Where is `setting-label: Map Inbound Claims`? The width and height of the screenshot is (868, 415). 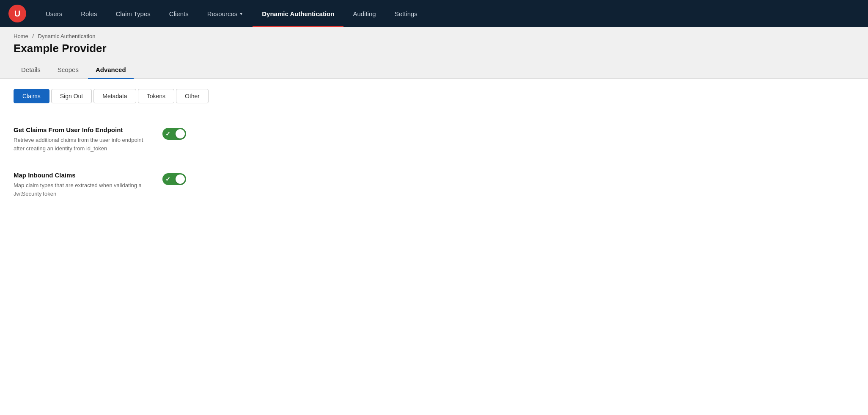
setting-label: Map Inbound Claims is located at coordinates (81, 175).